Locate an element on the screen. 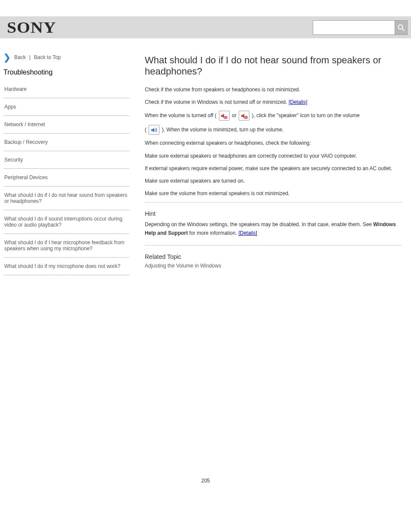  nav-item: What should I do if my microphone does n… is located at coordinates (66, 266).